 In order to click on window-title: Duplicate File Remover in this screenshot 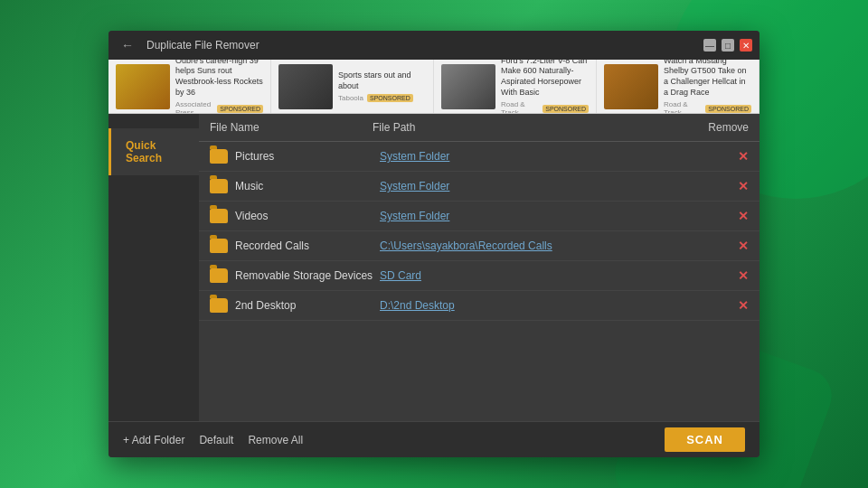, I will do `click(203, 45)`.